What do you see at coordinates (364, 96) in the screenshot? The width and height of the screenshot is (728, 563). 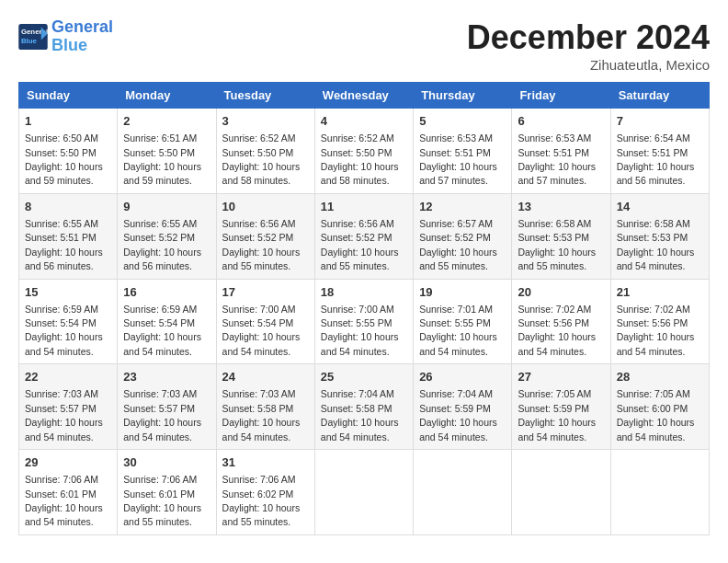 I see `weekday-header-wednesday: Wednesday` at bounding box center [364, 96].